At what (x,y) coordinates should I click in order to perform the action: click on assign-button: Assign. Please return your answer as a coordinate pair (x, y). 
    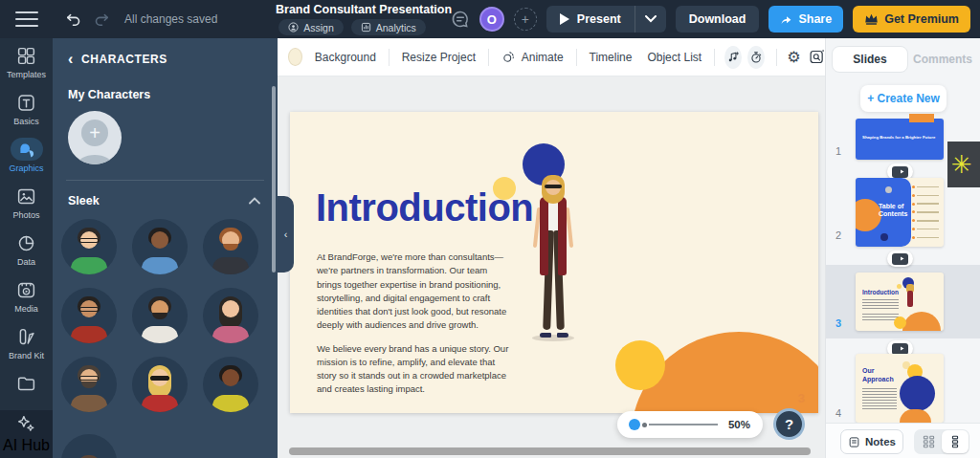
    Looking at the image, I should click on (311, 27).